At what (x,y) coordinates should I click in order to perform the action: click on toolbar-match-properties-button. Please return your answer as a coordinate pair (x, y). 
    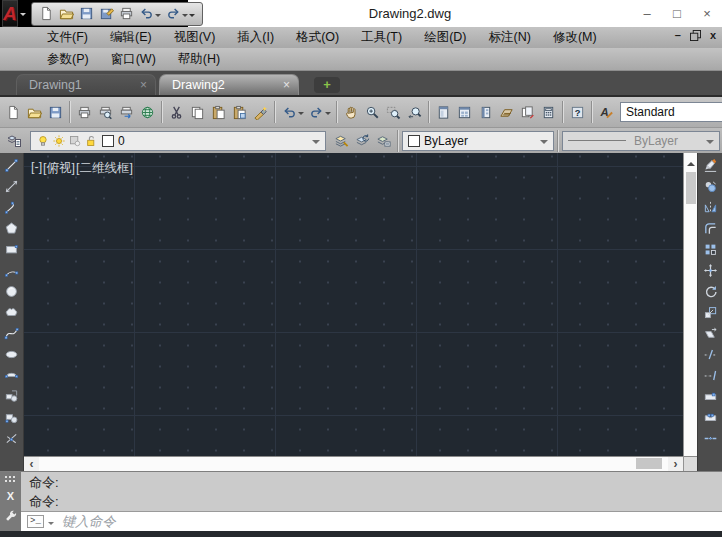
    Looking at the image, I should click on (260, 112).